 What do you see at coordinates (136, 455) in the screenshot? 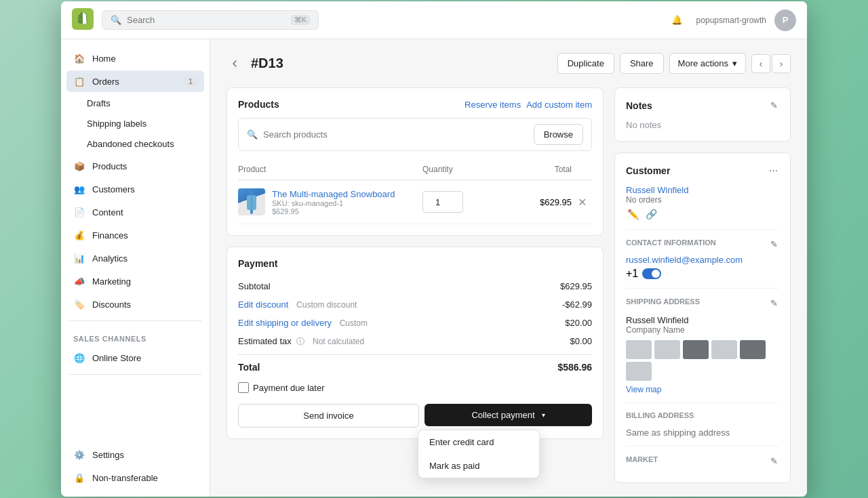
I see `sidebar-item-settings: ⚙️ Settings` at bounding box center [136, 455].